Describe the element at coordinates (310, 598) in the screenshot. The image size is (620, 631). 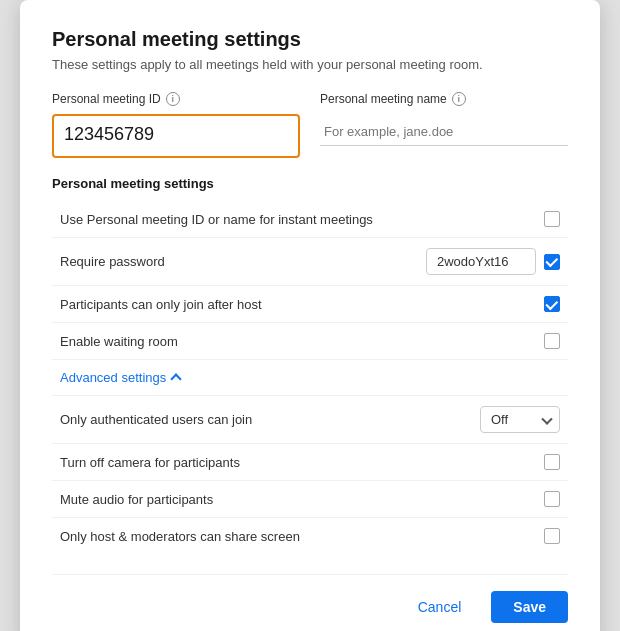
I see `dialog-footer: Cancel Save` at that location.